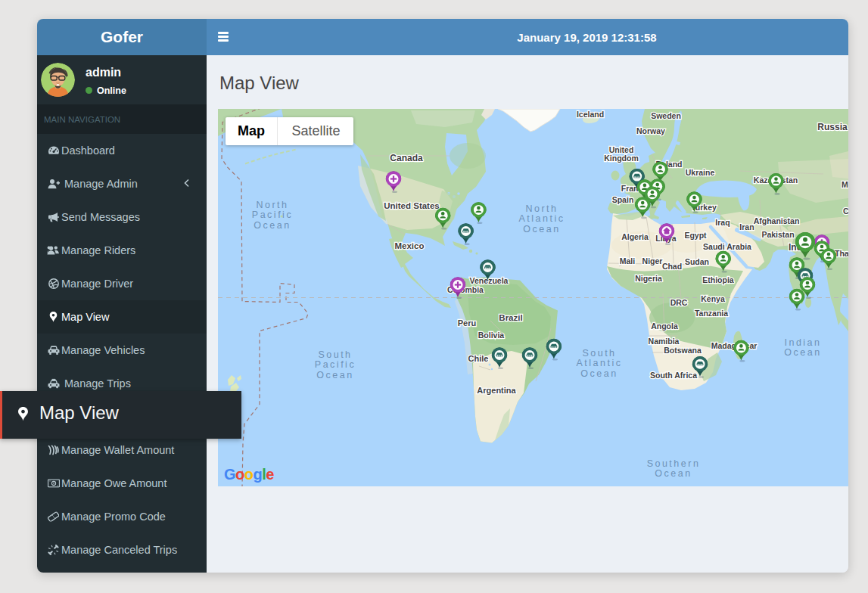 This screenshot has width=868, height=593. I want to click on svg-text: Botswana, so click(683, 349).